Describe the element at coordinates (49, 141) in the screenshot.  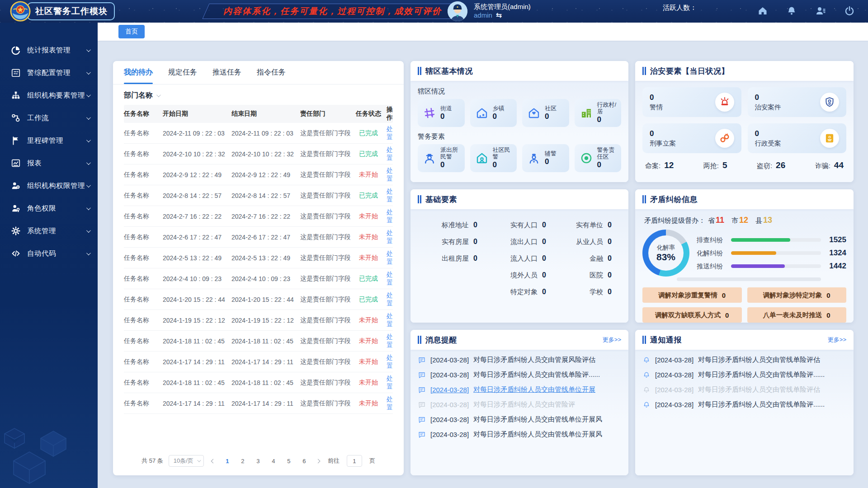
I see `sidebar-item-flag: 里程碑管理` at that location.